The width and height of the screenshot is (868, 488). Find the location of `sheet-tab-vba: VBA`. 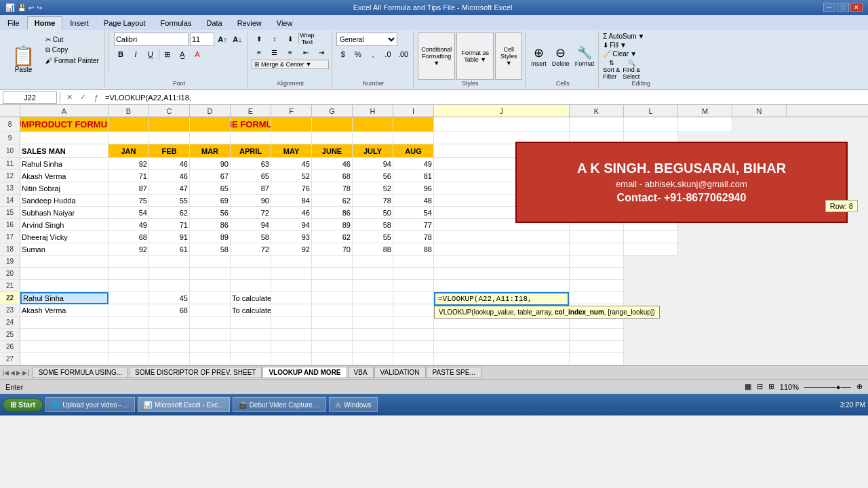

sheet-tab-vba: VBA is located at coordinates (361, 373).